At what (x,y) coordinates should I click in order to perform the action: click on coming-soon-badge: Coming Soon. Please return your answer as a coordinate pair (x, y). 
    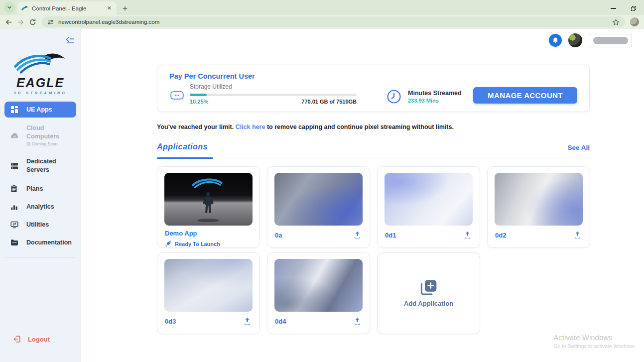
    Looking at the image, I should click on (48, 144).